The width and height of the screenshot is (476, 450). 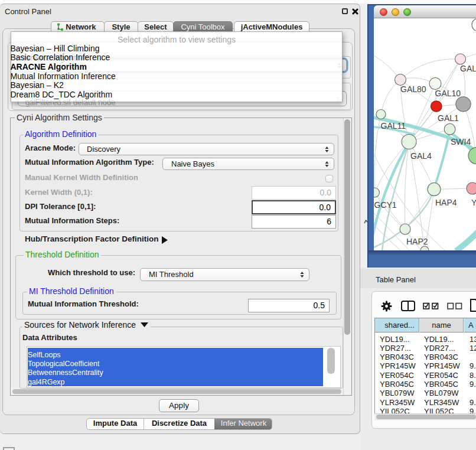 I want to click on svg-text: GAL80, so click(x=413, y=89).